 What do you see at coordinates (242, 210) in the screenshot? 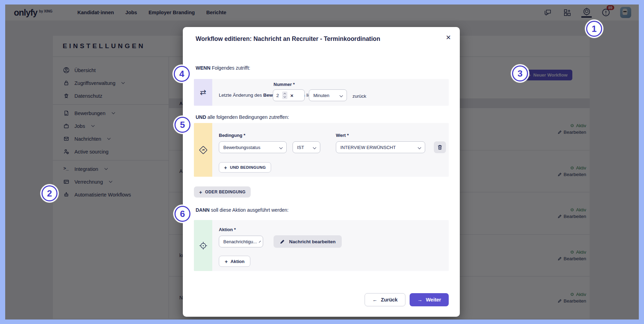
I see `dann-sentence: DANN soll diese Aktion ausgeführt werden…` at bounding box center [242, 210].